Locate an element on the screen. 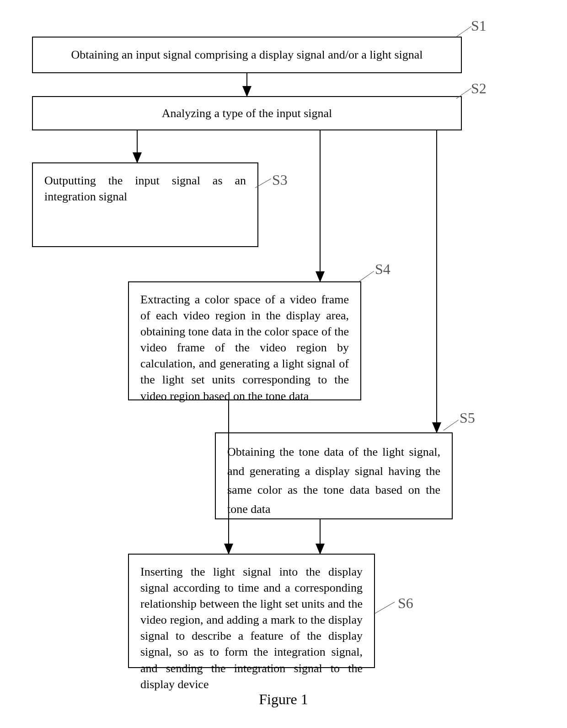 The height and width of the screenshot is (728, 567). node-text: Obtaining an input signal comprising a d… is located at coordinates (247, 55).